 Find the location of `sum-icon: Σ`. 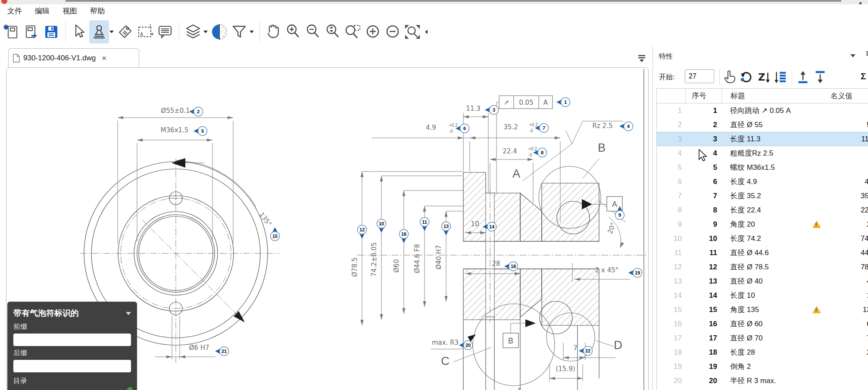

sum-icon: Σ is located at coordinates (864, 76).